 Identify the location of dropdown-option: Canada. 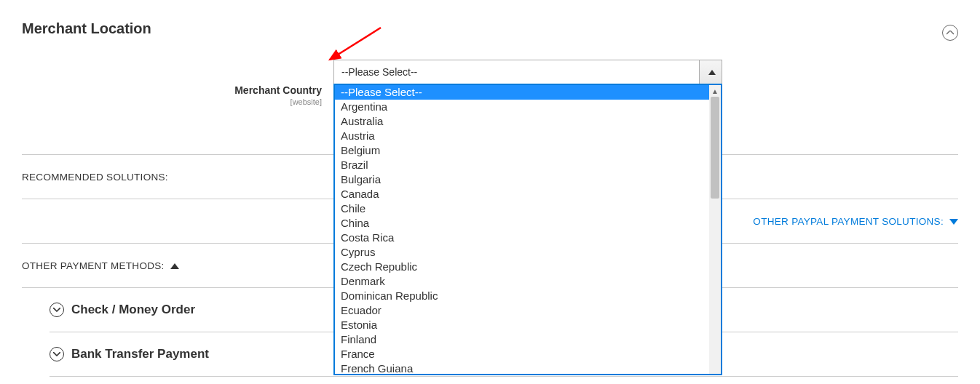
(522, 194).